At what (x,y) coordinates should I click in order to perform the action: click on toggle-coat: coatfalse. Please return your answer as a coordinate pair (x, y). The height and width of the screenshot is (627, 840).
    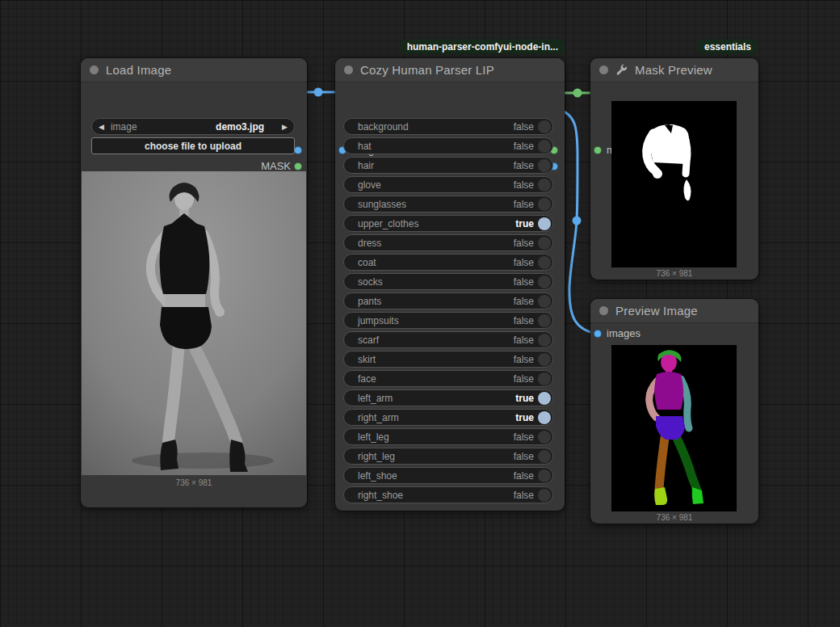
    Looking at the image, I should click on (448, 262).